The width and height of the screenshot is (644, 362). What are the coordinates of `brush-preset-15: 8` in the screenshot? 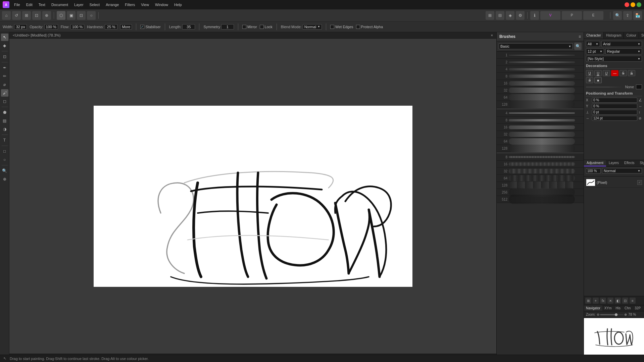 It's located at (540, 157).